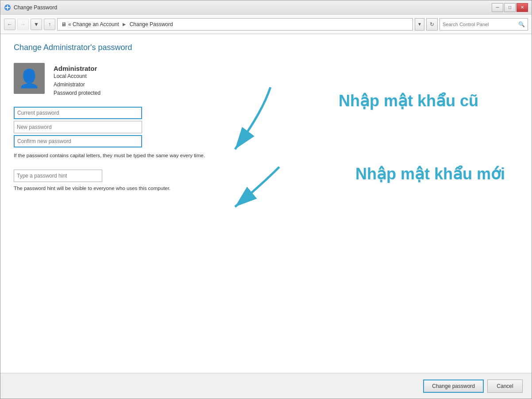 The image size is (532, 399). Describe the element at coordinates (420, 24) in the screenshot. I see `path-dropdown-button: ▼` at that location.